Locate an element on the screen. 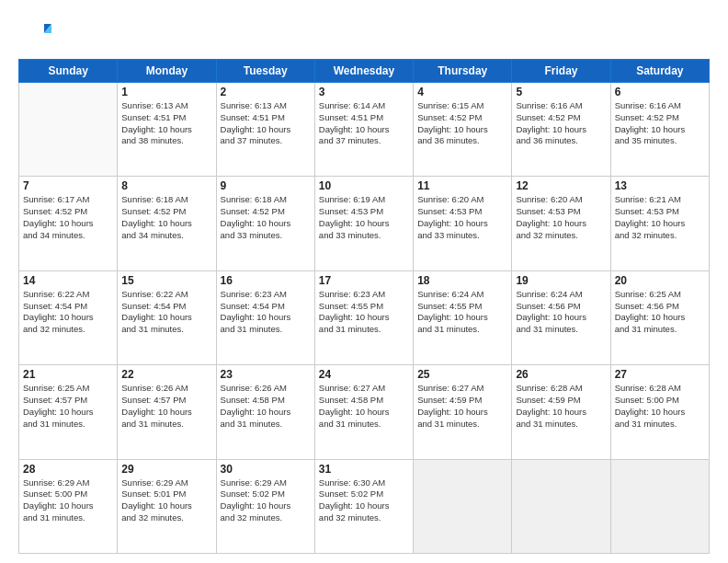 This screenshot has height=563, width=728. day-cell: 19Sunrise: 6:24 AMSunset: 4:56 PMDayligh… is located at coordinates (561, 317).